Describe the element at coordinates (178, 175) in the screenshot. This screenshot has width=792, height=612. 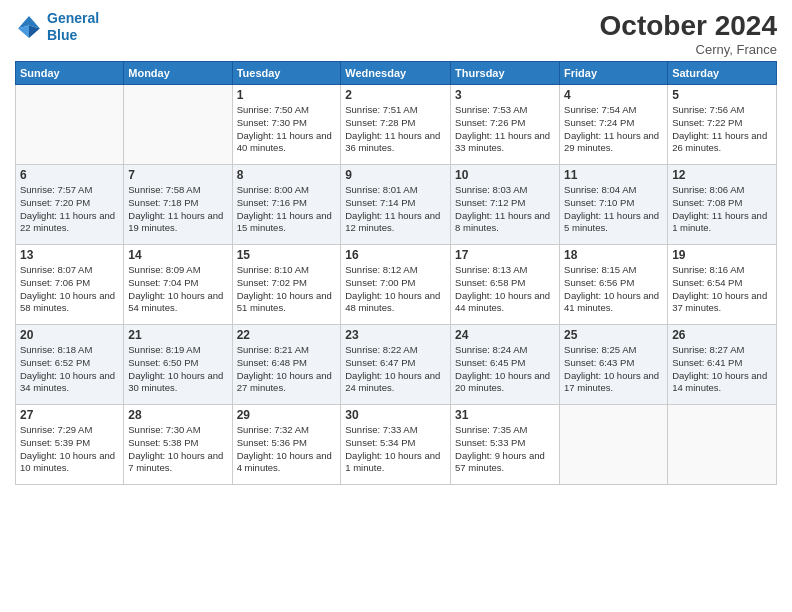
I see `day-number: 7` at that location.